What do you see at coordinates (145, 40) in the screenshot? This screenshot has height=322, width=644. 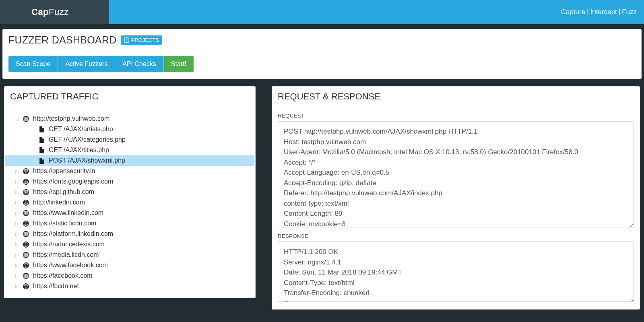 I see `projects-label: PROJECTS` at bounding box center [145, 40].